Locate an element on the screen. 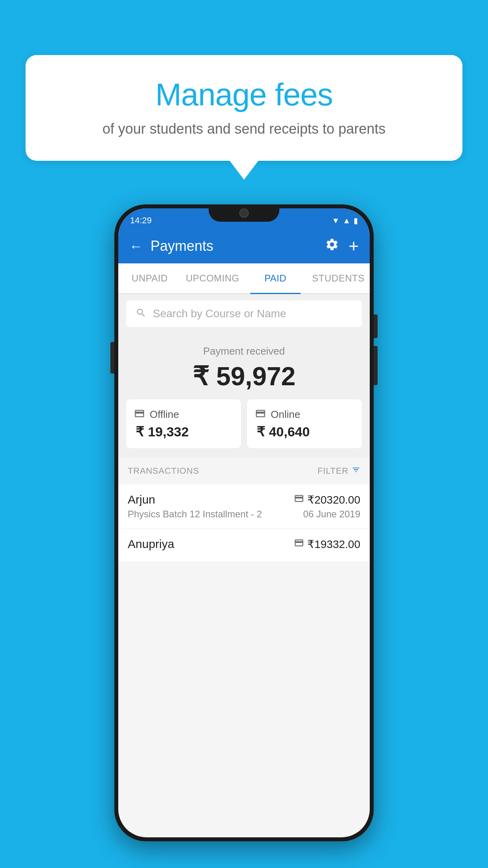 The width and height of the screenshot is (488, 868). transactions-header: TRANSACTIONS FILTER is located at coordinates (244, 471).